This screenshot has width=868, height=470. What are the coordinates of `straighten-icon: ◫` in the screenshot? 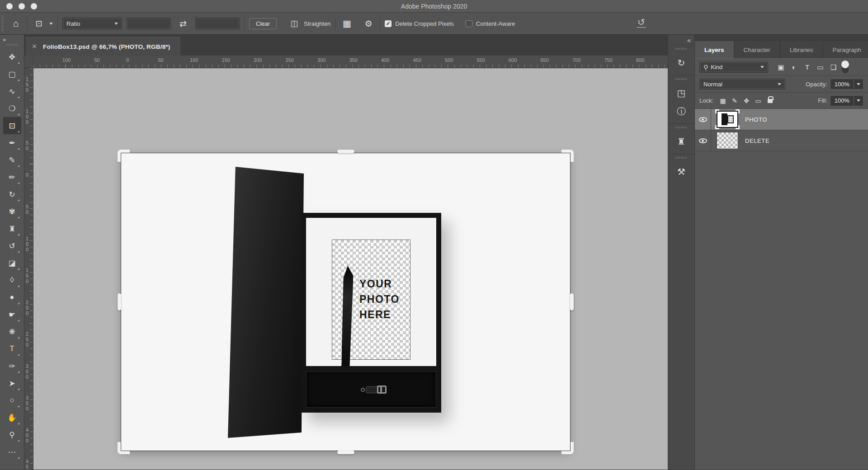 It's located at (294, 24).